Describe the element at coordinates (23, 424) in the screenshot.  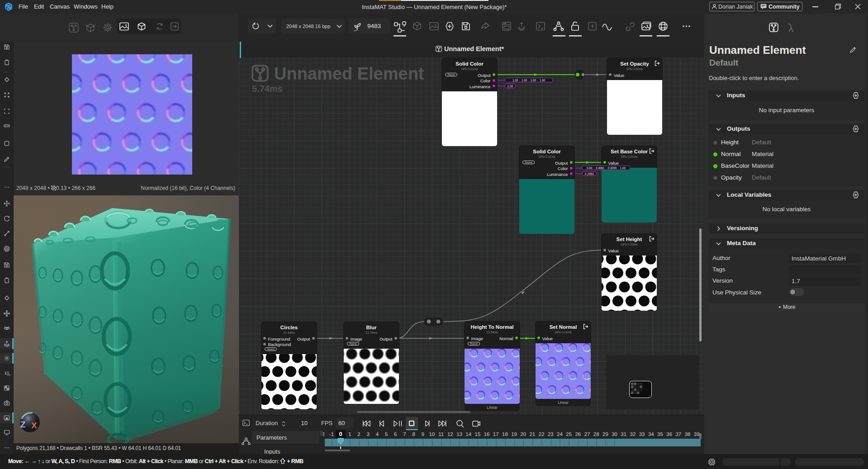
I see `svg-text: Z` at that location.